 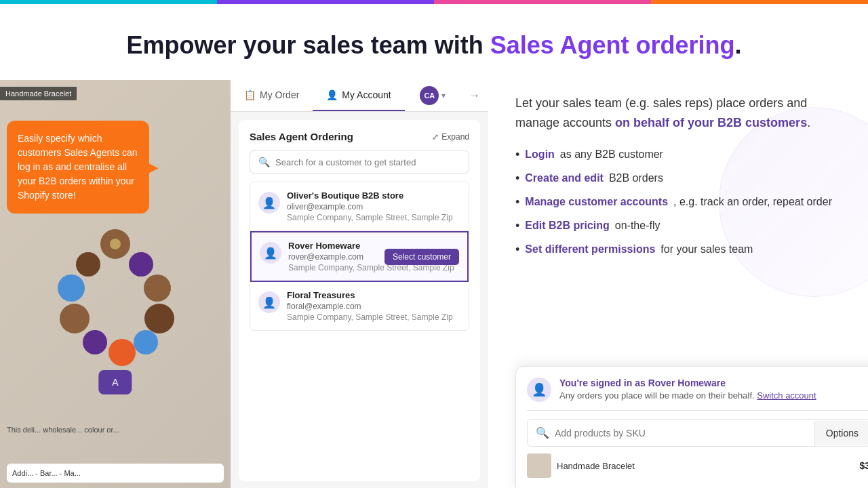 What do you see at coordinates (429, 96) in the screenshot?
I see `user-avatar: CA` at bounding box center [429, 96].